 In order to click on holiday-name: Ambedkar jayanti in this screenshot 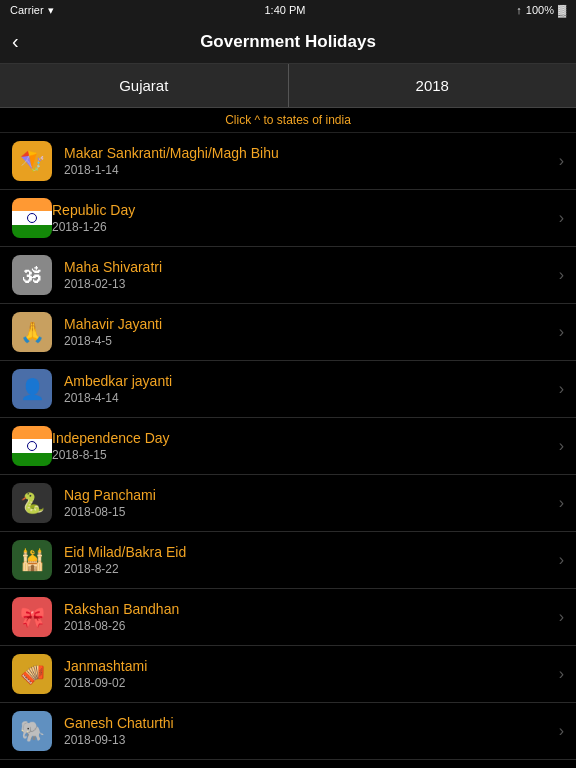, I will do `click(308, 381)`.